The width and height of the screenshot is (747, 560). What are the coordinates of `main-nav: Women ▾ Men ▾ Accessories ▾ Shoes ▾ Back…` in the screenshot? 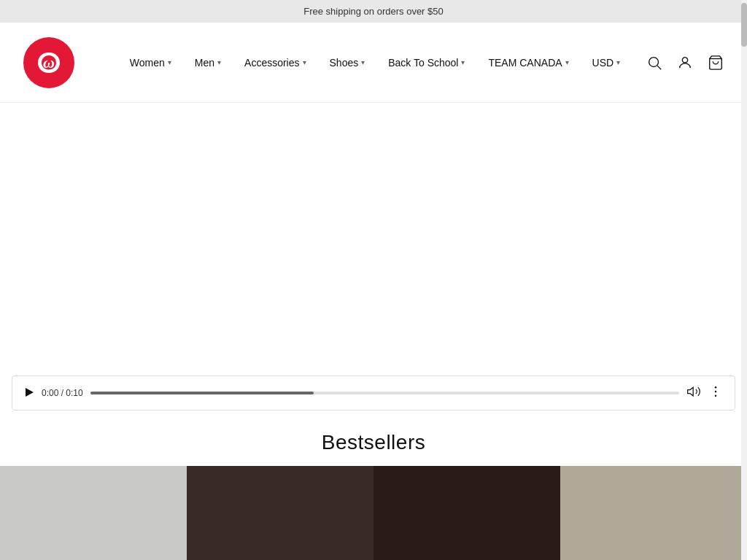 It's located at (375, 63).